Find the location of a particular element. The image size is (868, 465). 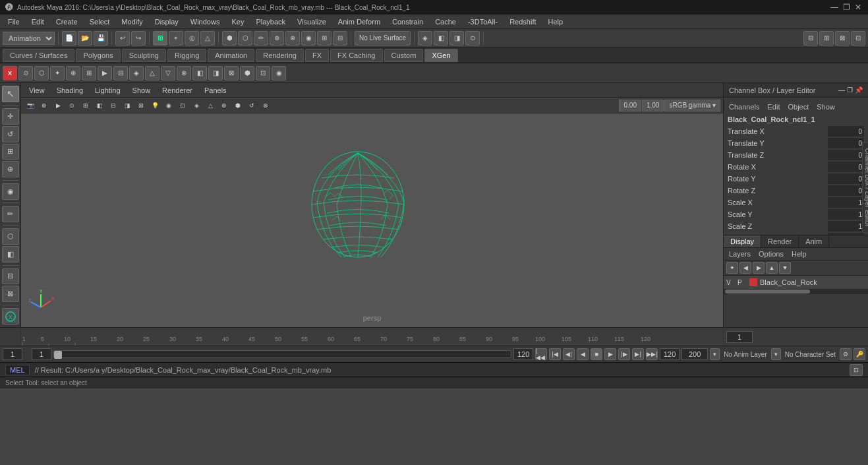

xgen-btn15: ⊠ is located at coordinates (231, 73).